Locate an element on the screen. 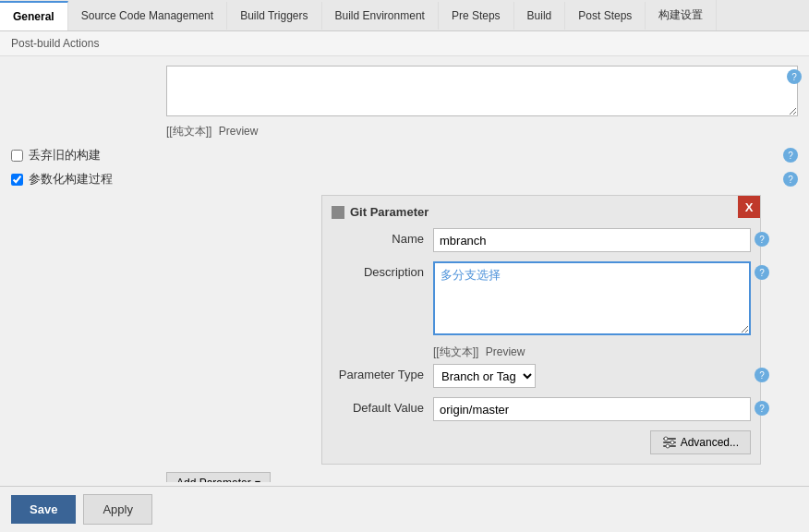  subnav: Post-build Actions is located at coordinates (404, 44).